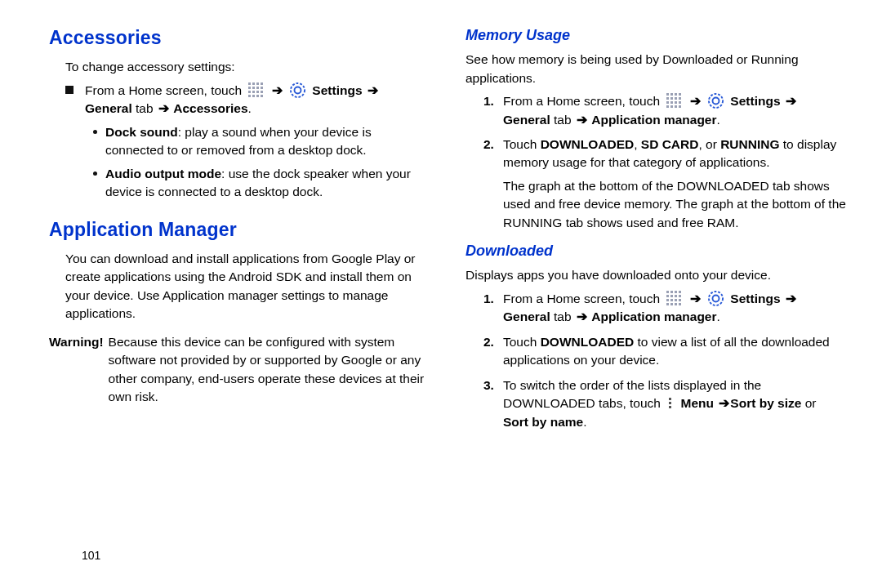  What do you see at coordinates (263, 142) in the screenshot?
I see `accessories-sub1: Dock sound: play a sound when your devic…` at bounding box center [263, 142].